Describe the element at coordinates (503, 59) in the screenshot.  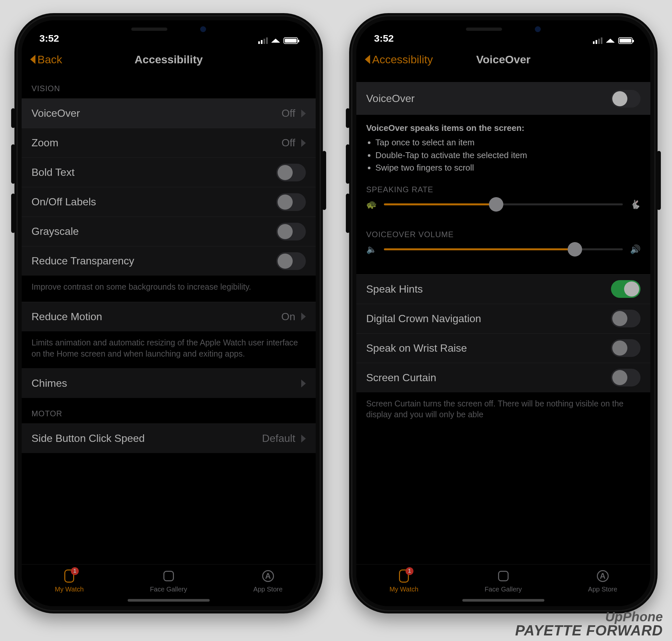
I see `nav-bar: Accessibility VoiceOver` at that location.